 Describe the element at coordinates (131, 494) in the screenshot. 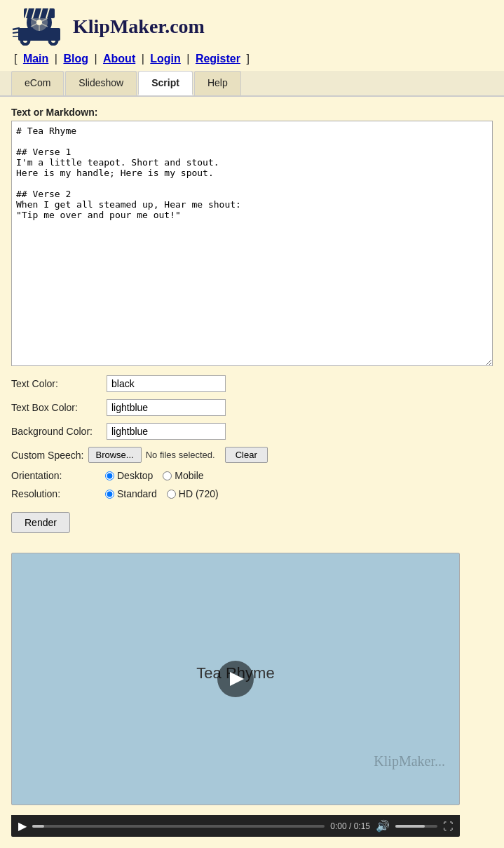

I see `resolution-standard-option: Standard` at that location.